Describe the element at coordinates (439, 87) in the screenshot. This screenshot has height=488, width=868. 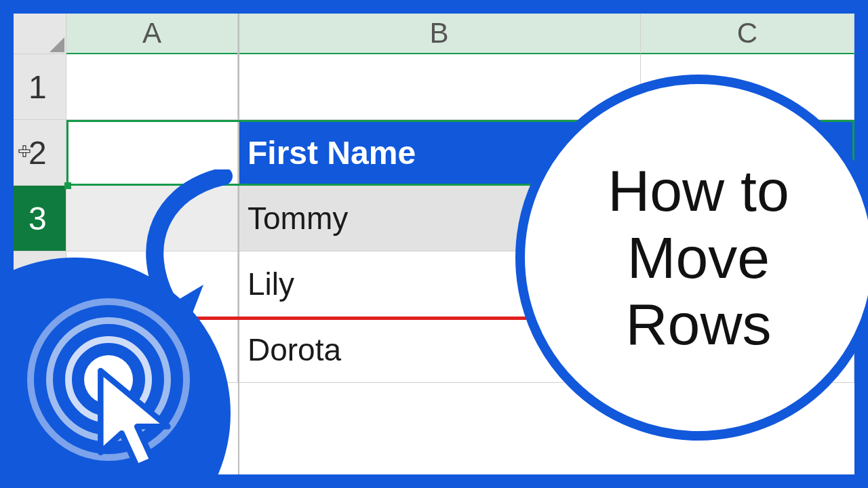
I see `cell-B1` at that location.